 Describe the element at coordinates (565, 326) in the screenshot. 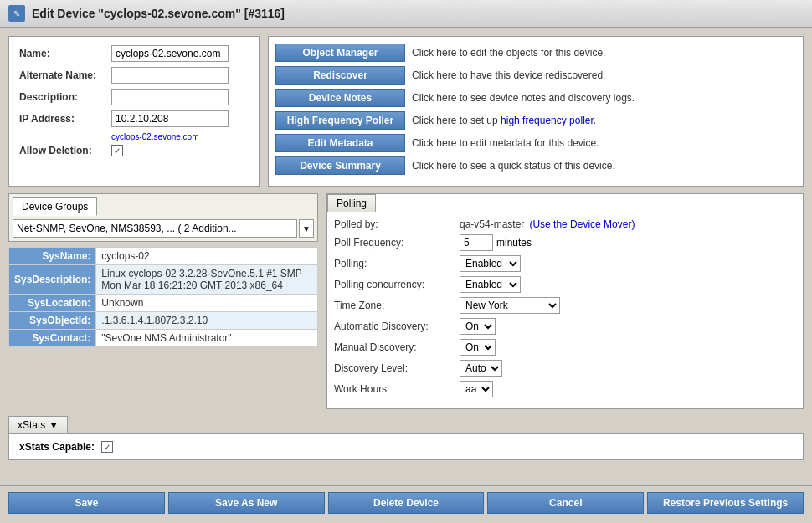

I see `auto-discovery-row: Automatic Discovery: On Off` at that location.